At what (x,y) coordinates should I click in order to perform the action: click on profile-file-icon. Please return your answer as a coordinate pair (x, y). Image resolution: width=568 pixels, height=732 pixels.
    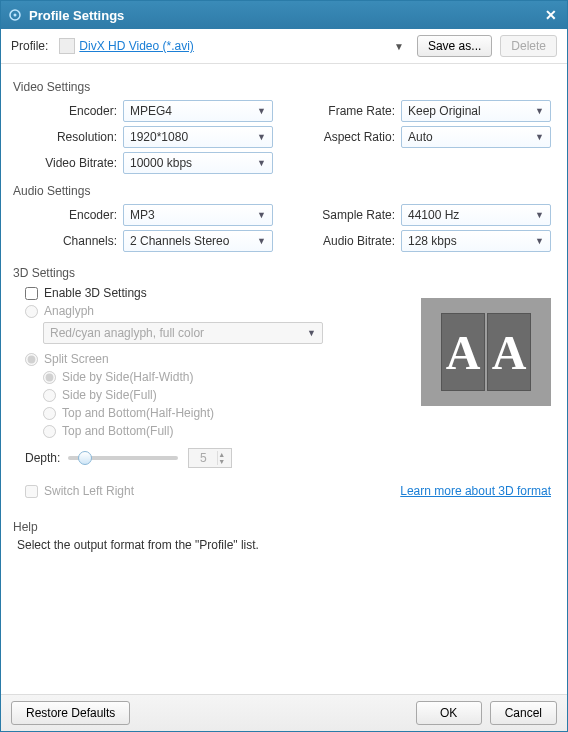
    Looking at the image, I should click on (67, 46).